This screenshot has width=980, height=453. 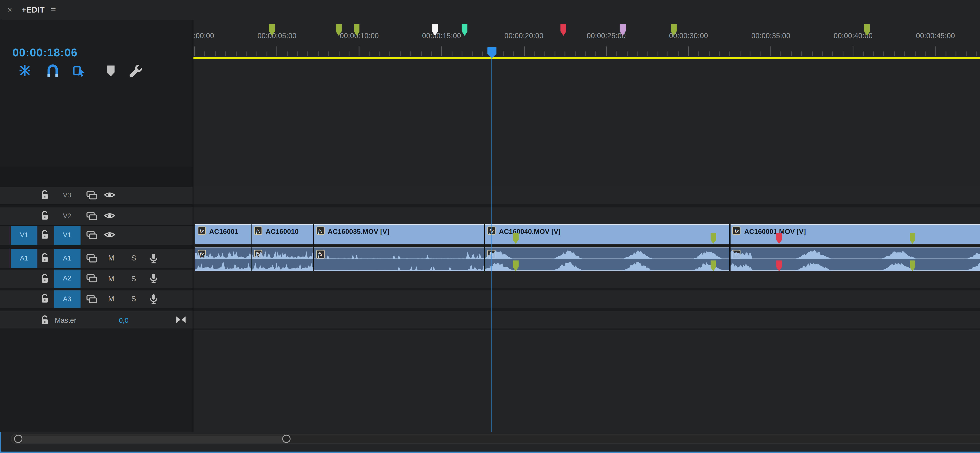 I want to click on track-header-a3: A3 M S, so click(x=97, y=299).